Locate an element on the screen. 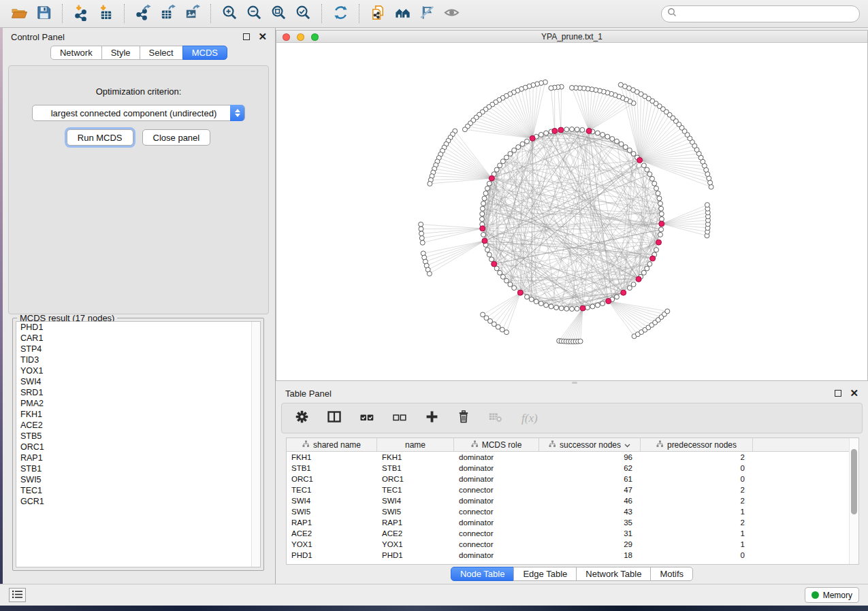  float-table-panel-icon is located at coordinates (838, 393).